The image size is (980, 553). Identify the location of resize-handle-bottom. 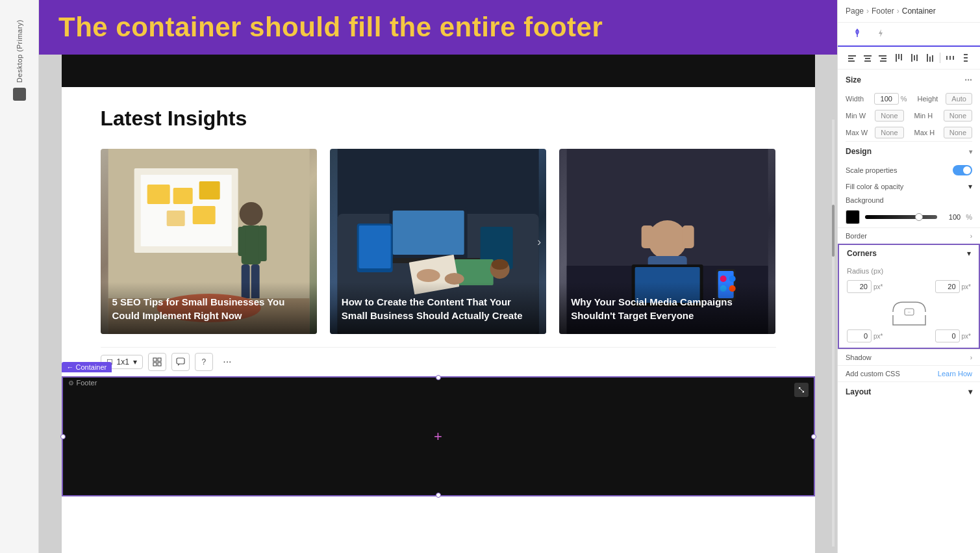
(438, 495).